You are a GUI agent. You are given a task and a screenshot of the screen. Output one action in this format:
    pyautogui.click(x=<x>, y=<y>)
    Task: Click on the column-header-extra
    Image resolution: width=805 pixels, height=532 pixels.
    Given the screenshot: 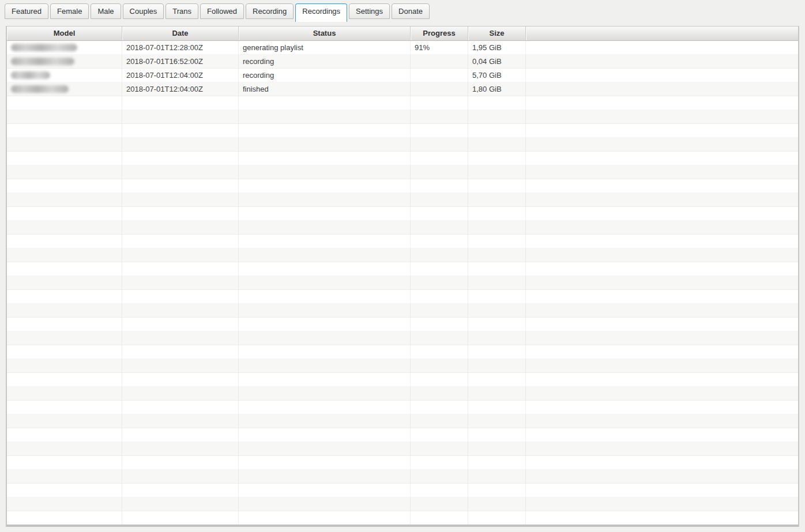 What is the action you would take?
    pyautogui.click(x=662, y=33)
    